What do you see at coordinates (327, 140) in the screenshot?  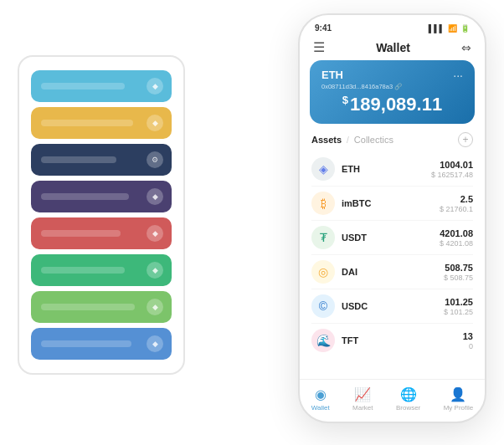 I see `tab-assets: Assets` at bounding box center [327, 140].